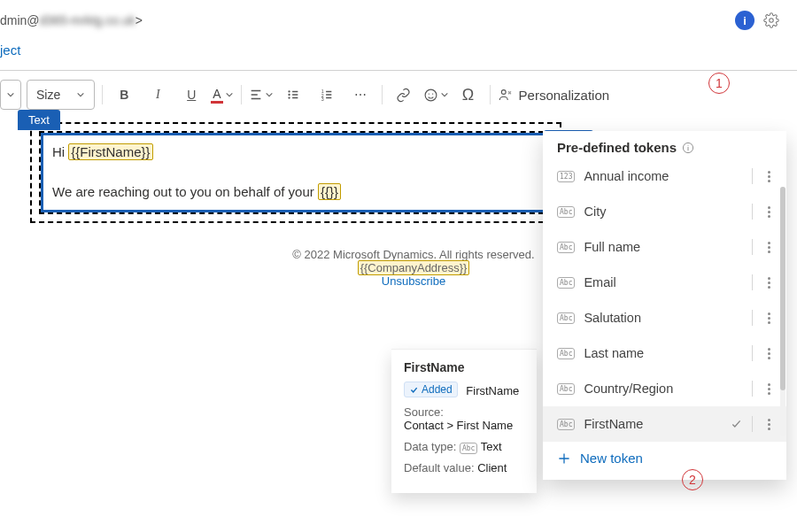 This screenshot has height=532, width=797. I want to click on font-color-button: A, so click(221, 96).